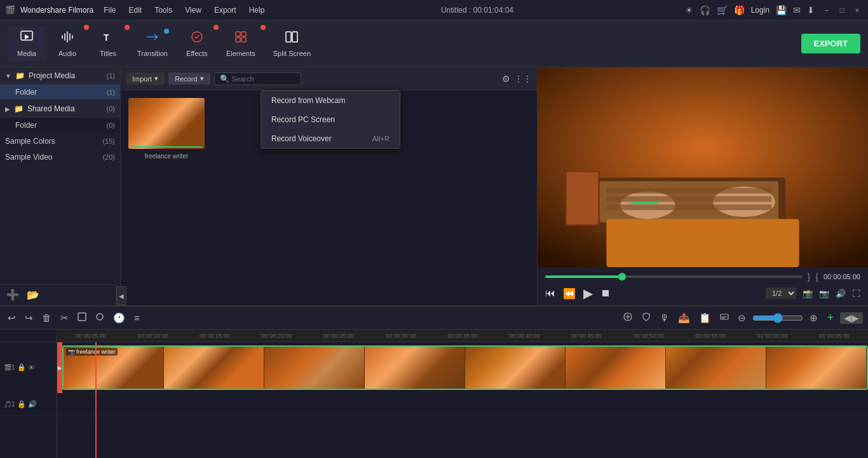  I want to click on dropdown-record-voiceover: Record Voiceover Alt+R, so click(330, 139).